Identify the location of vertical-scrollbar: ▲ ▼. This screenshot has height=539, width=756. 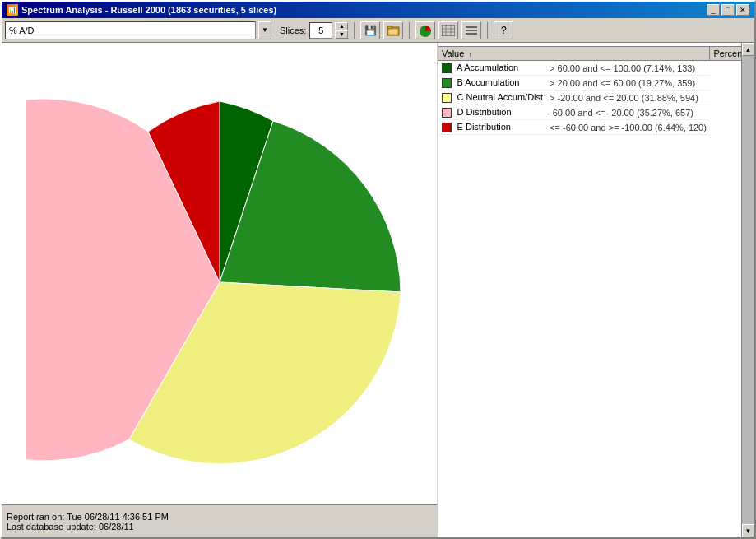
(748, 290).